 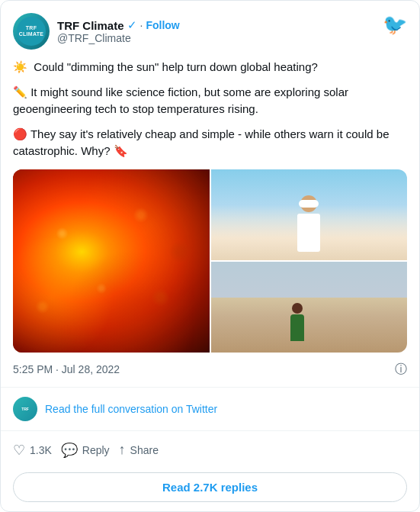 What do you see at coordinates (131, 409) in the screenshot?
I see `read-conversation-link: Read the full conversation on Twitter` at bounding box center [131, 409].